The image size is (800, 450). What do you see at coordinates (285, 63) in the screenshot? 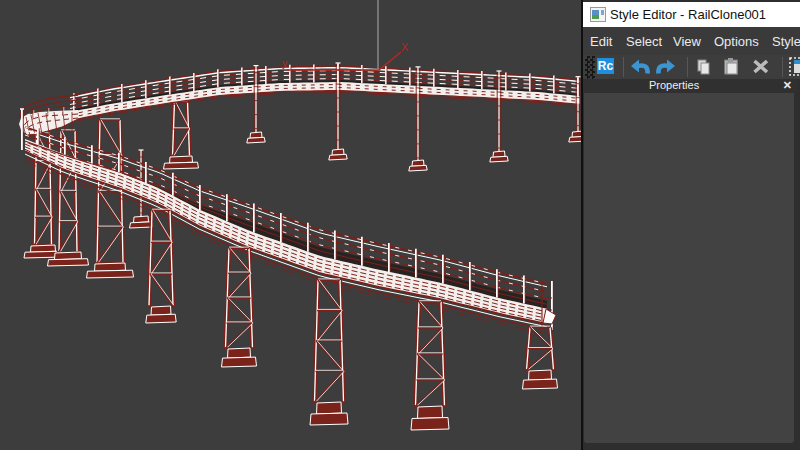
I see `svg-text: y` at bounding box center [285, 63].